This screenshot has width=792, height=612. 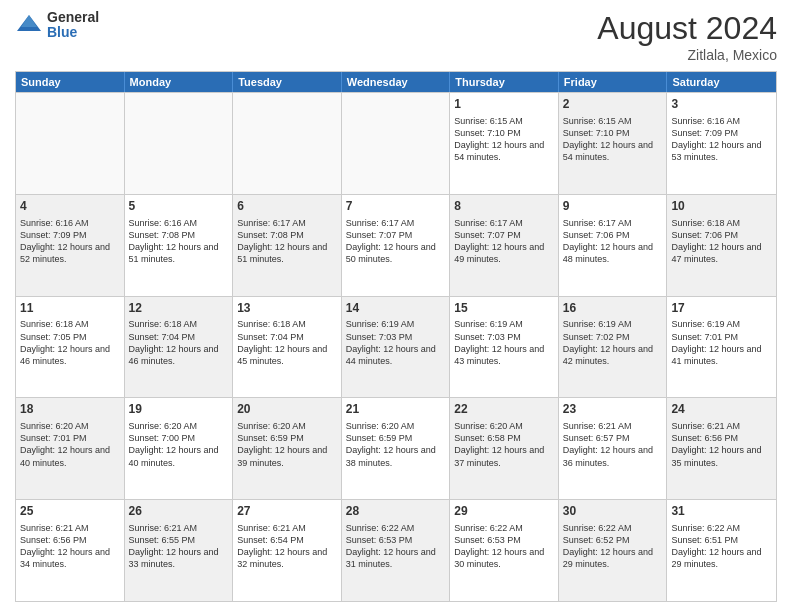 What do you see at coordinates (70, 550) in the screenshot?
I see `calendar-cell: 25Sunrise: 6:21 AM Sunset: 6:56 PM Dayli…` at bounding box center [70, 550].